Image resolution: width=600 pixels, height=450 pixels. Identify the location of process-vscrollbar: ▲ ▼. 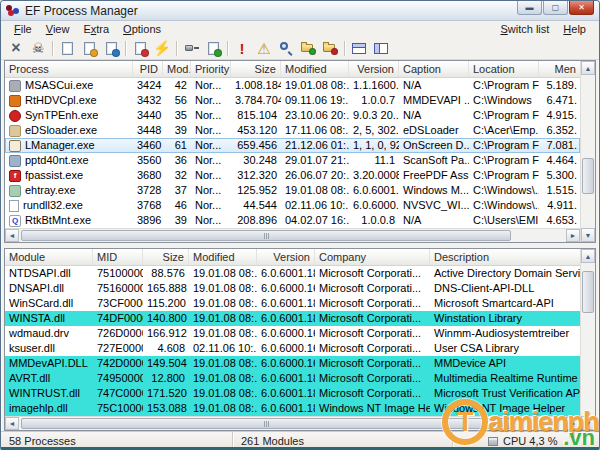
(588, 152).